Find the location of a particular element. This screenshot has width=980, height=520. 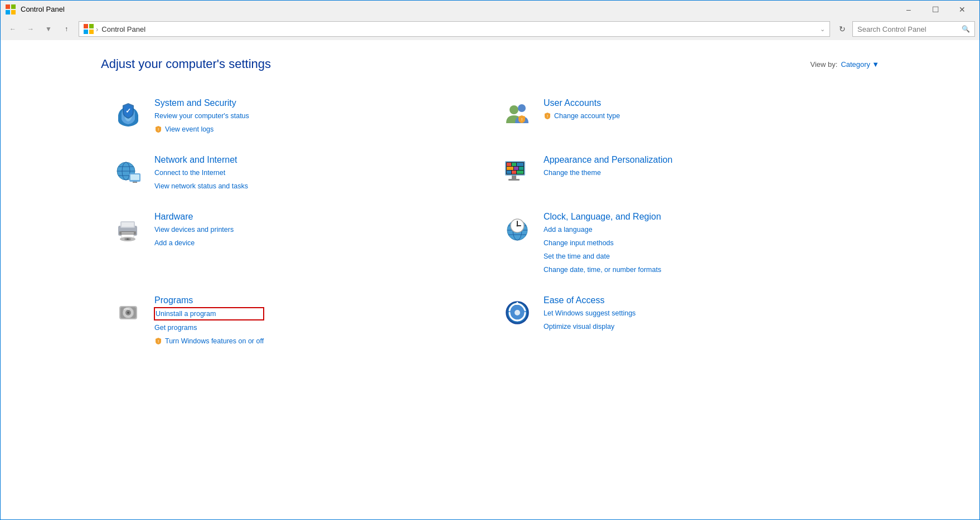

view-devices-link: View devices and printers is located at coordinates (194, 230).